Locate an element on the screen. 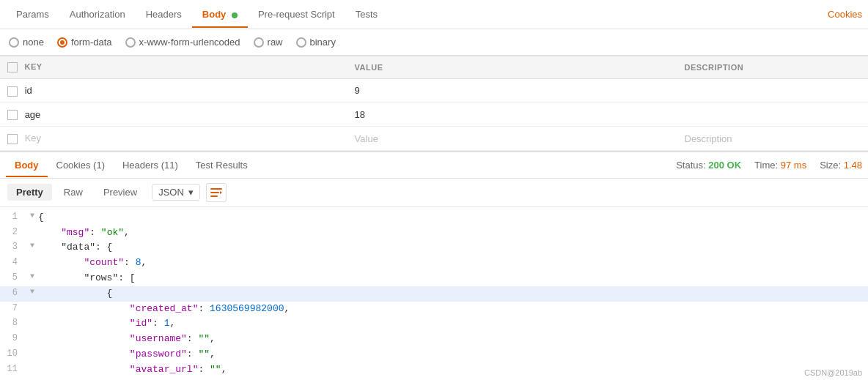  response-bar: Body Cookies (1) Headers (11) Test Resul… is located at coordinates (434, 165).